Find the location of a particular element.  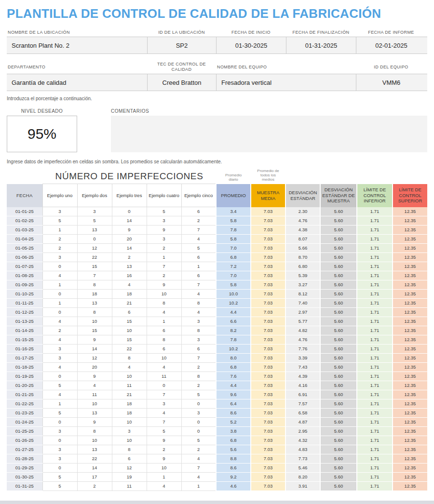

horizontal-scrollbar is located at coordinates (217, 502).